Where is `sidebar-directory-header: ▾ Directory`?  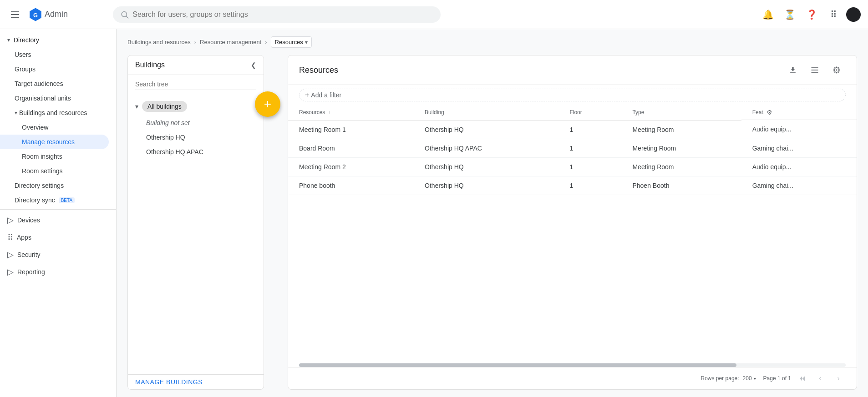 sidebar-directory-header: ▾ Directory is located at coordinates (58, 40).